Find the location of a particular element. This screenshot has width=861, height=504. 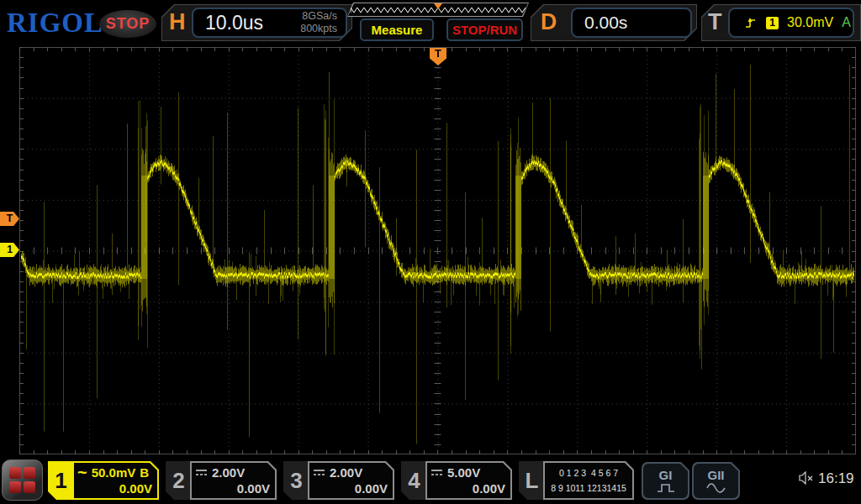

channel-3-offset: 0.00V is located at coordinates (350, 489).